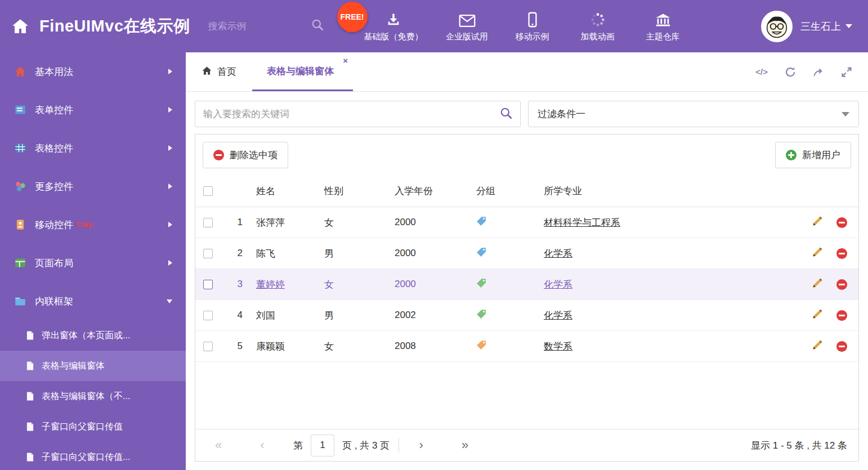 The width and height of the screenshot is (868, 470). What do you see at coordinates (93, 186) in the screenshot?
I see `sidebar-item-more-controls: 更多控件` at bounding box center [93, 186].